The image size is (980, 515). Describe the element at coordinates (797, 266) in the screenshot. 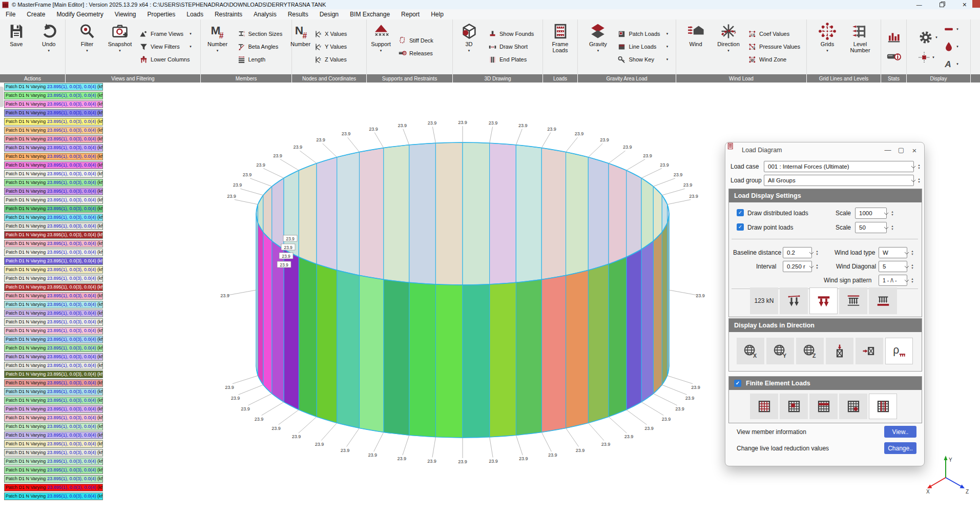

I see `interval-select: 0.250 r` at that location.